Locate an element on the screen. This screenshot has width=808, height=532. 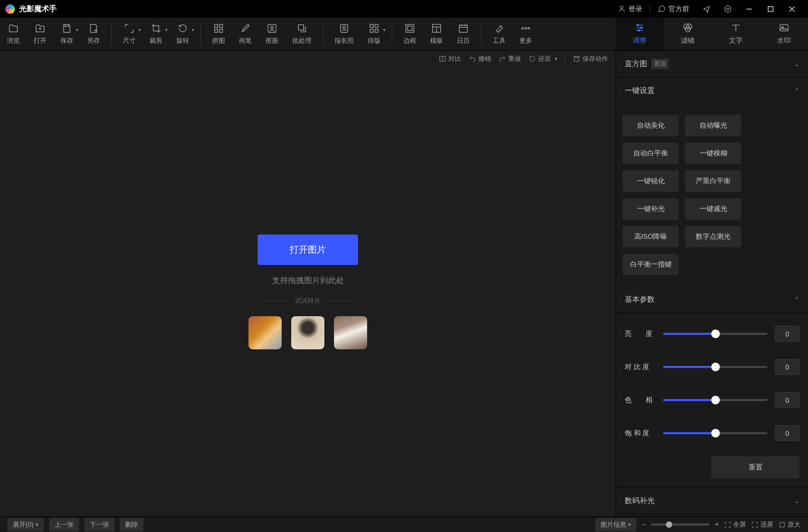
rotate-button: 旋转▾ is located at coordinates (183, 34).